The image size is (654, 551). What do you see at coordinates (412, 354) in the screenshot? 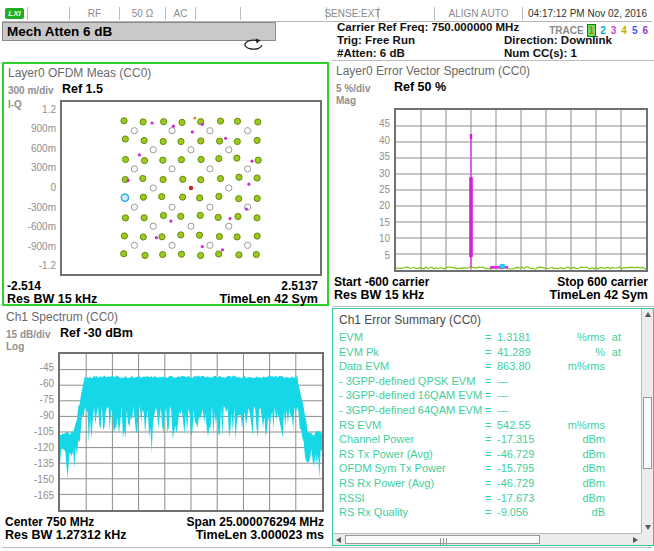
I see `summary-metric-name: EVM Pk` at bounding box center [412, 354].